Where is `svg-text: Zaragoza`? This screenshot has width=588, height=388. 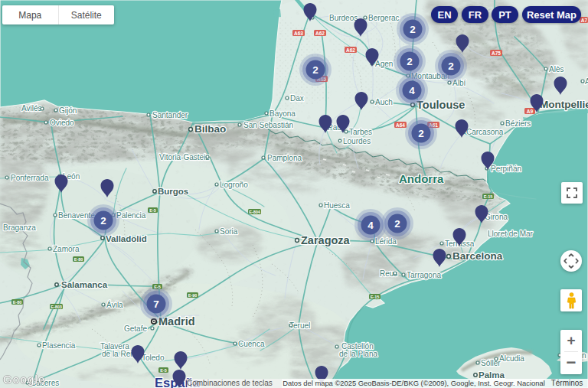 svg-text: Zaragoza is located at coordinates (326, 240).